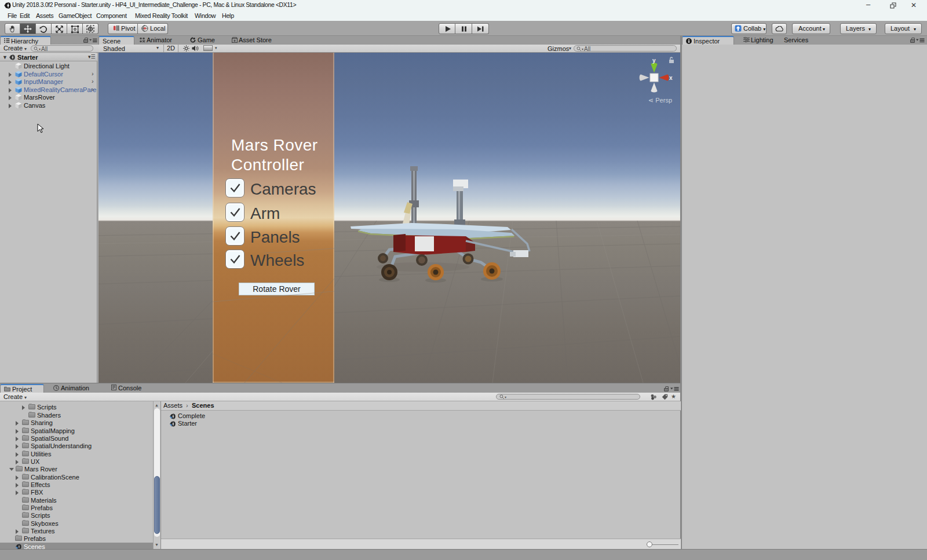 Image resolution: width=927 pixels, height=560 pixels. Describe the element at coordinates (654, 60) in the screenshot. I see `svg-text: y` at that location.